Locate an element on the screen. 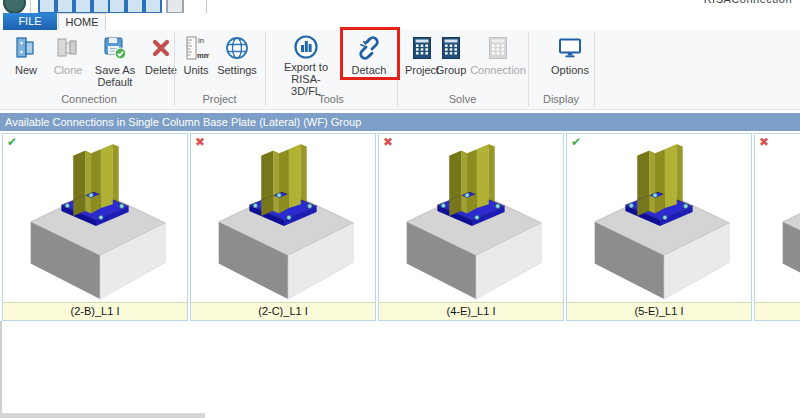 Image resolution: width=800 pixels, height=418 pixels. ribbon-tab-row: FILE HOME is located at coordinates (400, 22).